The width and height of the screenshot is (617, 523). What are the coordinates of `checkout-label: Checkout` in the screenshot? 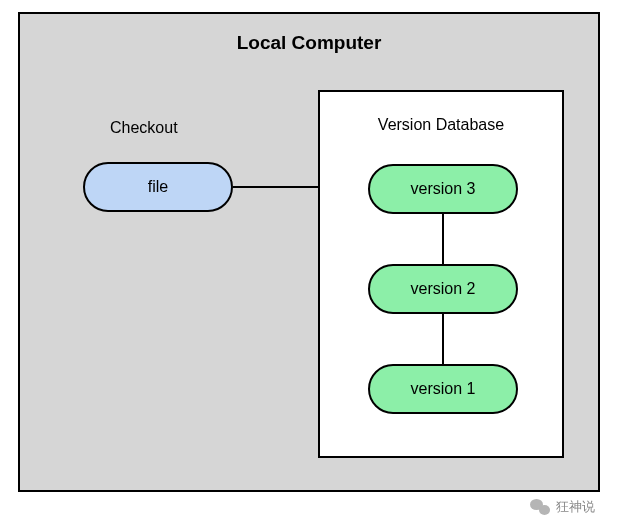 It's located at (144, 128).